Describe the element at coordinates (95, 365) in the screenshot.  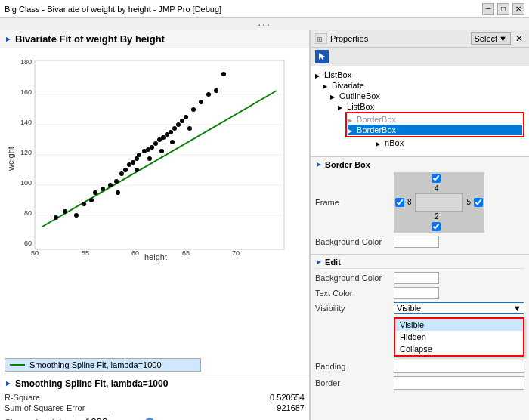
I see `legend-text: Smoothing Spline Fit, lambda=1000` at that location.